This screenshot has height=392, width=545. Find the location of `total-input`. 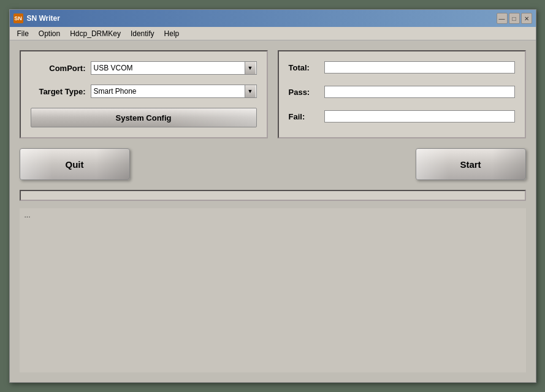

total-input is located at coordinates (419, 67).